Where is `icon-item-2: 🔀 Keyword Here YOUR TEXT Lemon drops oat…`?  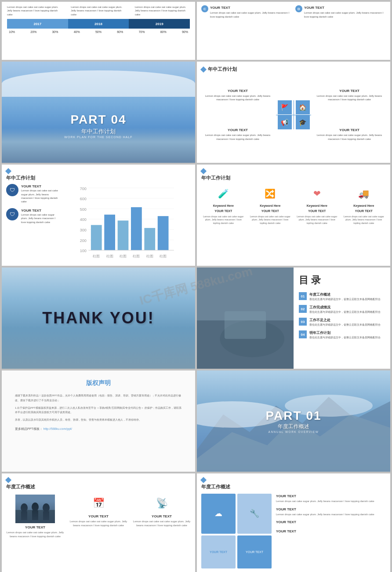
icon-item-2: 🔀 Keyword Here YOUR TEXT Lemon drops oat… is located at coordinates (271, 205).